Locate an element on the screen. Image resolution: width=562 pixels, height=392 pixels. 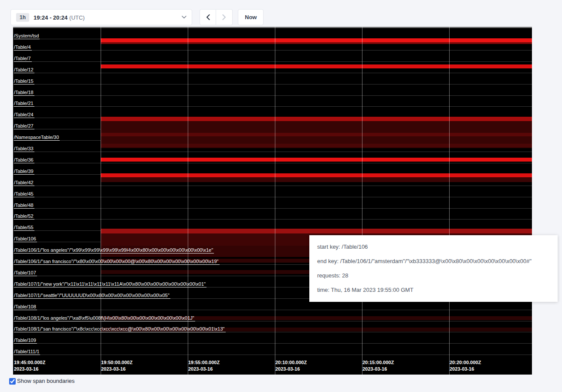
x-axis-label: 20:20:00.000Z2023-03-16 is located at coordinates (465, 366).